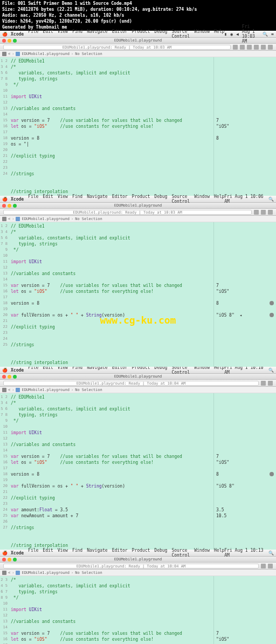 The image size is (276, 644). What do you see at coordinates (245, 553) in the screenshot?
I see `clock-text: Fri Aug 1 10:13 AM` at bounding box center [245, 553].